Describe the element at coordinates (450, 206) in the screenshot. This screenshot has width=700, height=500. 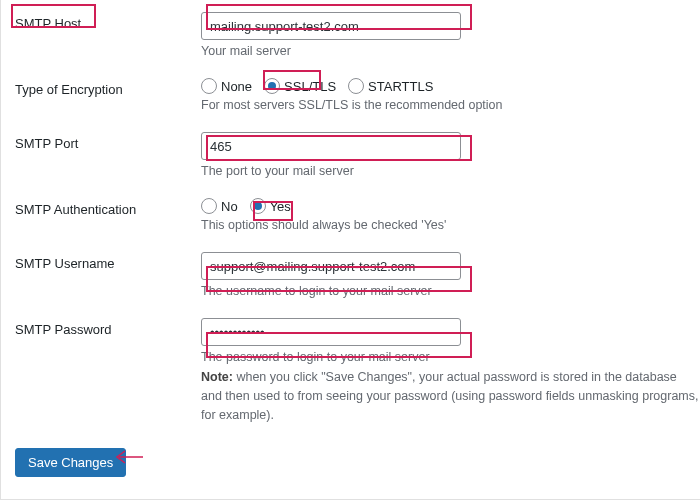
I see `auth-radio-group: No Yes` at that location.